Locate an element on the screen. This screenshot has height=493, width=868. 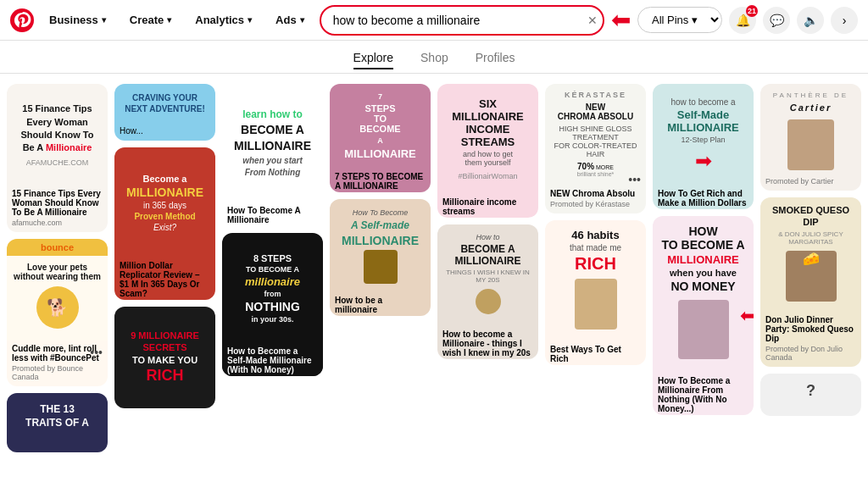
search-clear-button: ✕ is located at coordinates (593, 20).